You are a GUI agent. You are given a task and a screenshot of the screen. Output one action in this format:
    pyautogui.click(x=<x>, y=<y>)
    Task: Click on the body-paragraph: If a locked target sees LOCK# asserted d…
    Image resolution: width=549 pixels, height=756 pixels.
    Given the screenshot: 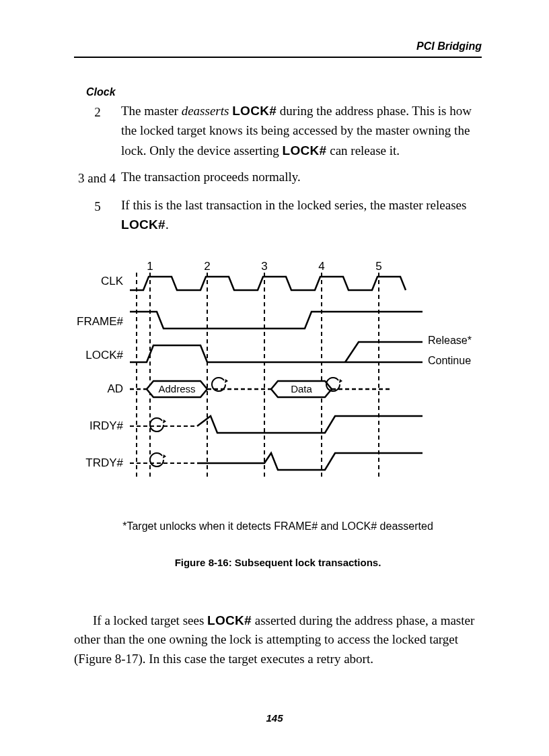 What is the action you would take?
    pyautogui.click(x=278, y=640)
    